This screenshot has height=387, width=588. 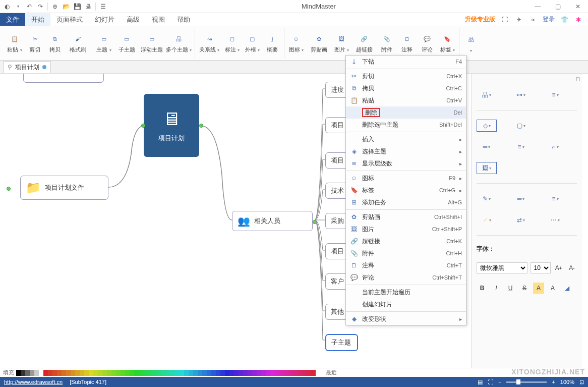 I want to click on tab-help: 帮助, so click(x=184, y=19).